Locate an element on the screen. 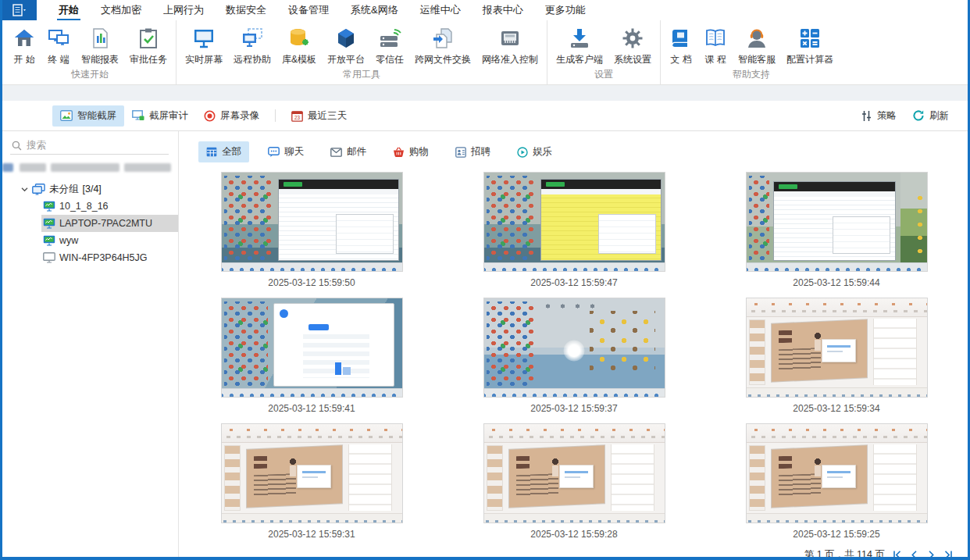  menu-tab-report-center: 报表中心 is located at coordinates (503, 10).